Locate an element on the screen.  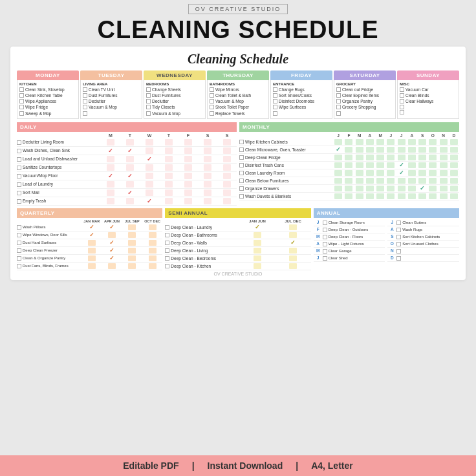
main-title: CLEANING SCHEDULE is located at coordinates (238, 31).